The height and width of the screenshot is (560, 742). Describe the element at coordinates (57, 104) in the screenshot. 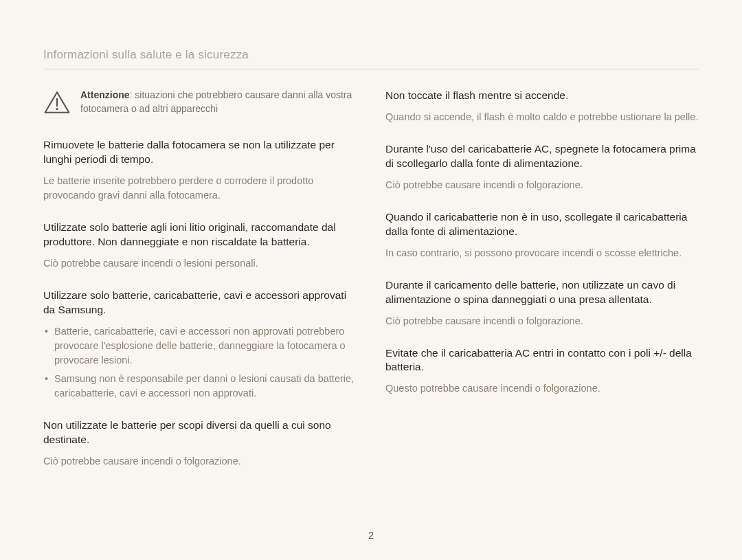

I see `warning-triangle-icon` at that location.